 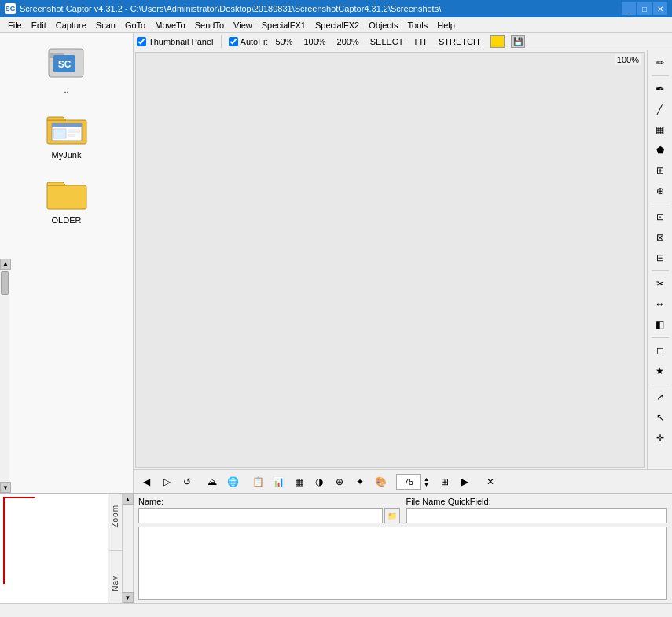 I want to click on menu-specialfx1: SpecialFX1, so click(x=284, y=25).